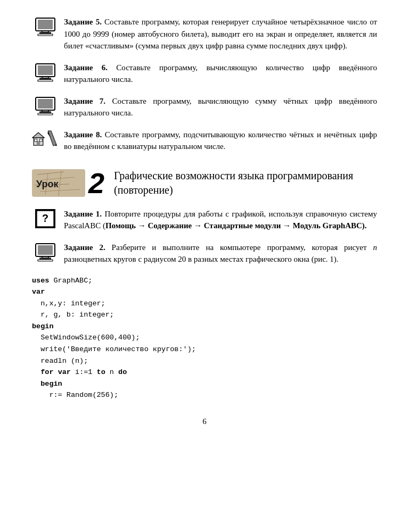  What do you see at coordinates (220, 253) in the screenshot?
I see `lesson-task-2-text: Задание 2. Разберите и выполните на комп…` at bounding box center [220, 253].